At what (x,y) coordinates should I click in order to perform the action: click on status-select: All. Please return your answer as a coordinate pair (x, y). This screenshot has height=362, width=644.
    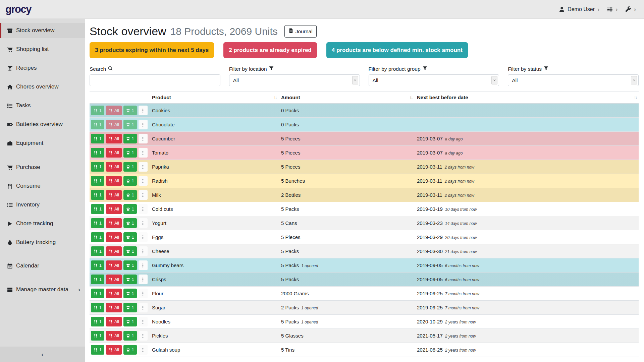
    Looking at the image, I should click on (573, 80).